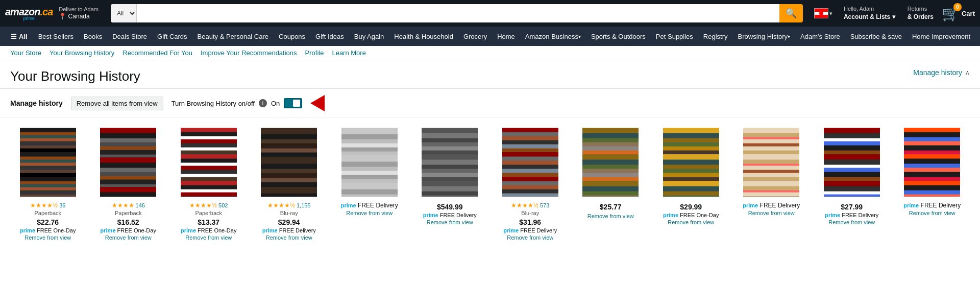 The height and width of the screenshot is (282, 980). I want to click on red-arrow-icon, so click(317, 103).